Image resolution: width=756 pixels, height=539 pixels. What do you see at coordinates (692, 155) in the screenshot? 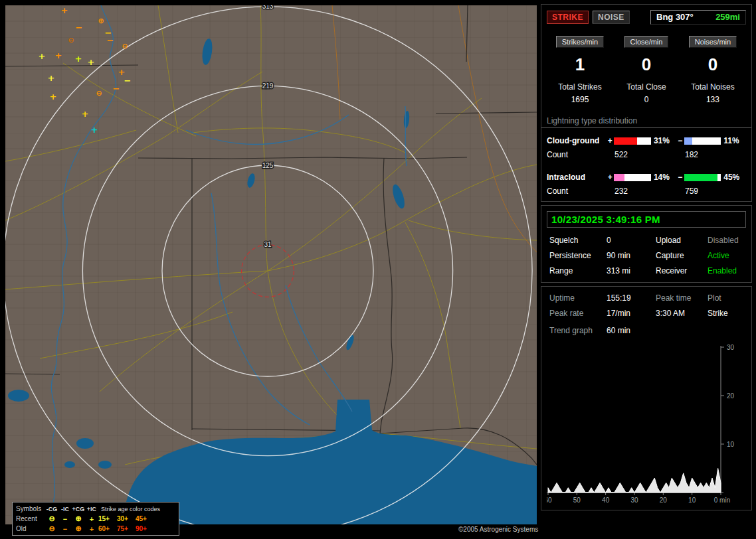
I see `cg-negative-count: 182` at bounding box center [692, 155].